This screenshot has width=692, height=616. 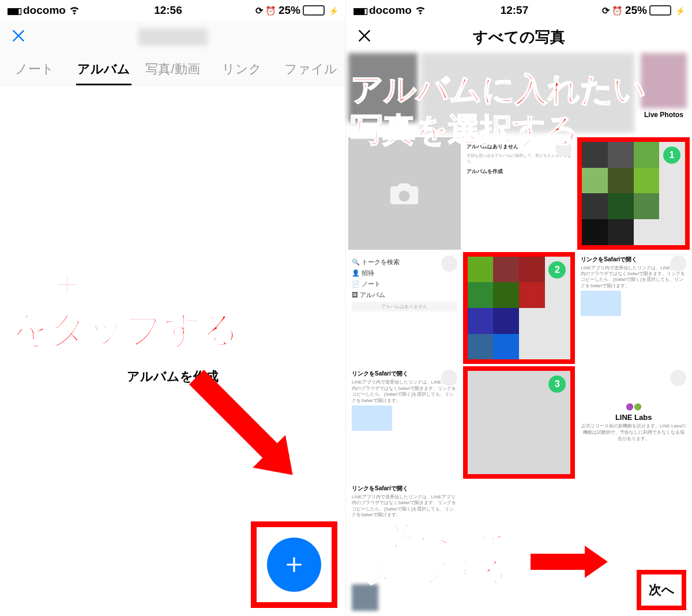 I want to click on chat-title-blurred, so click(x=173, y=37).